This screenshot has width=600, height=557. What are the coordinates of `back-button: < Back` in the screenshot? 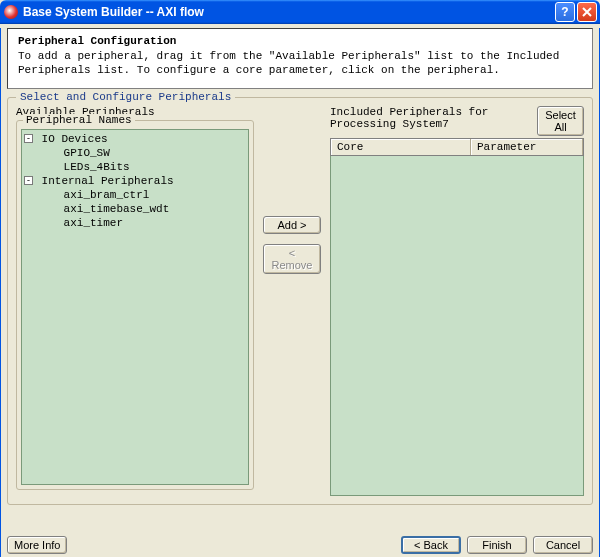 It's located at (431, 545).